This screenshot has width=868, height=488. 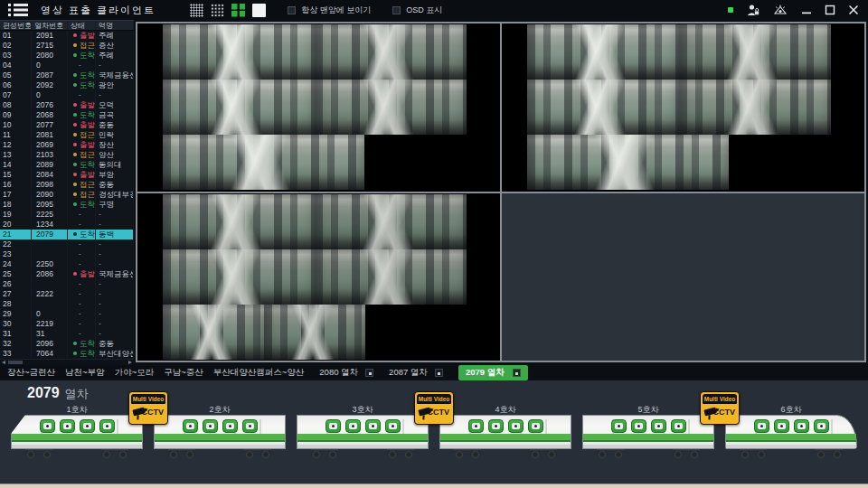 What do you see at coordinates (184, 372) in the screenshot?
I see `tab-route: 구남~증산` at bounding box center [184, 372].